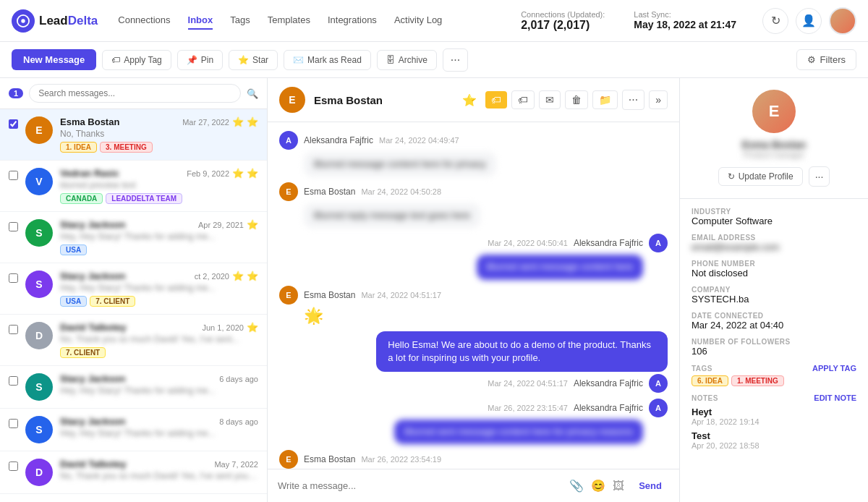 The image size is (868, 502). Describe the element at coordinates (774, 417) in the screenshot. I see `note-block-1: Heyt Apr 18, 2022 19:14` at that location.